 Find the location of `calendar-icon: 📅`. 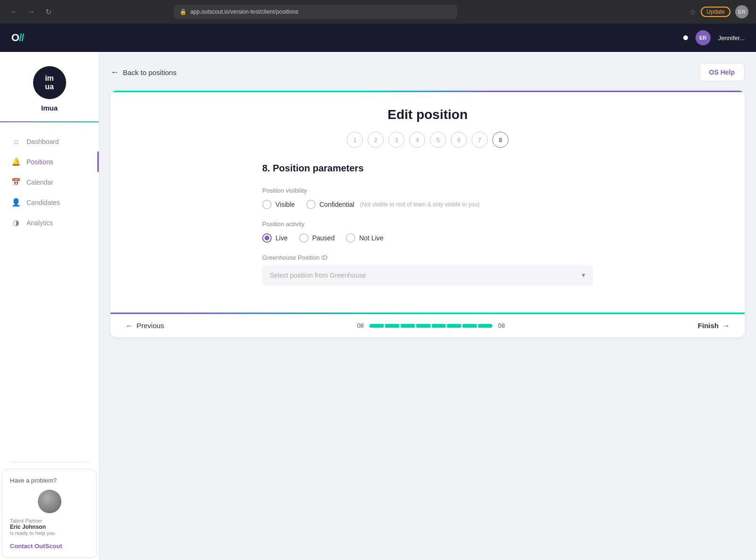

calendar-icon: 📅 is located at coordinates (16, 182).